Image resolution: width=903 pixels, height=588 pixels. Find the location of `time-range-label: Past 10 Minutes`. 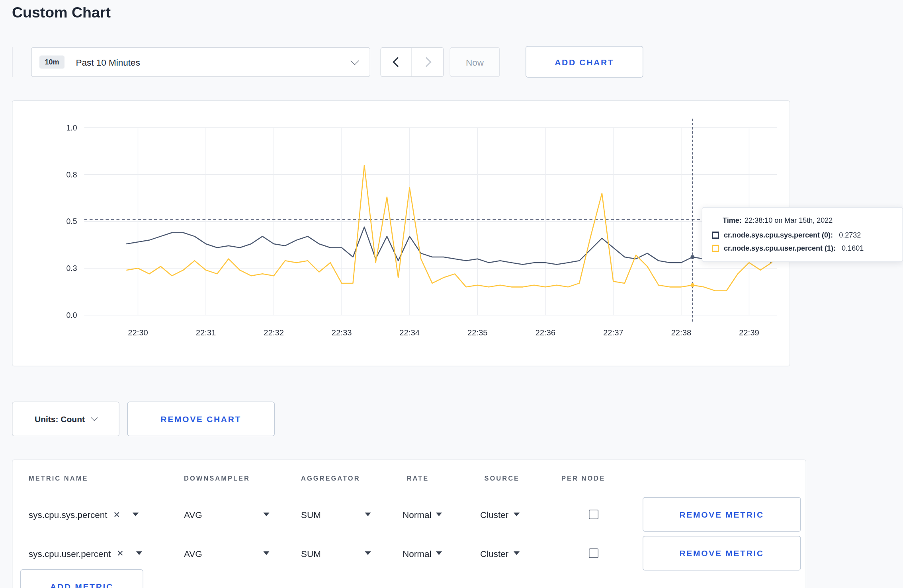

time-range-label: Past 10 Minutes is located at coordinates (108, 62).